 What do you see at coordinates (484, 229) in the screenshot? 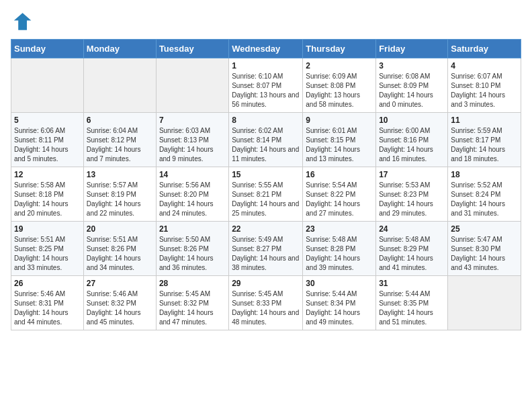
I see `day-number: 25` at bounding box center [484, 229].